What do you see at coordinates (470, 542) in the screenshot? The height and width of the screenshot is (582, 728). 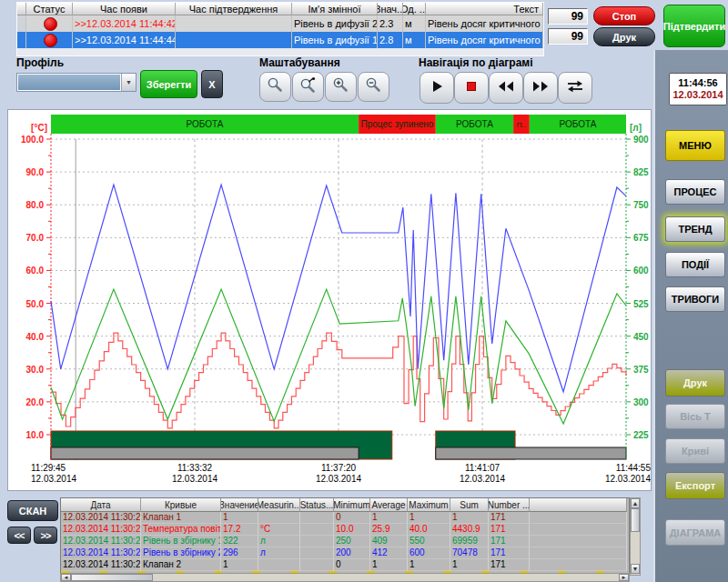 I see `stats-cell: 69959` at bounding box center [470, 542].